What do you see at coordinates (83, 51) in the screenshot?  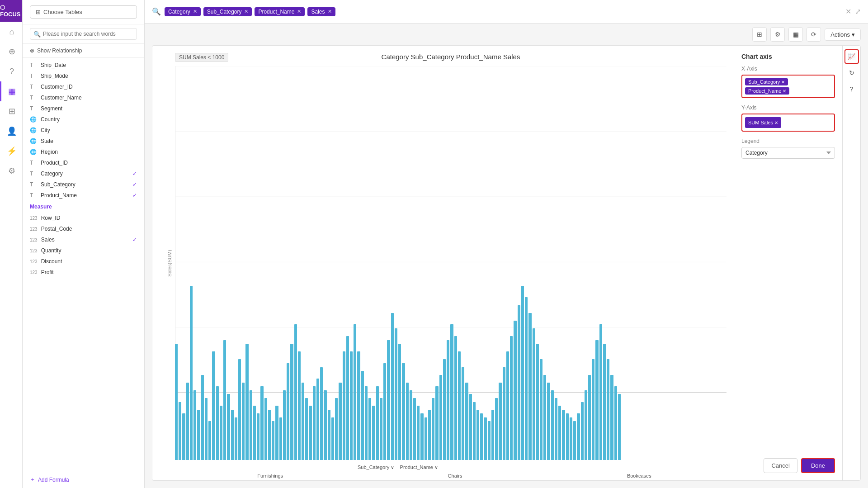 I see `show-relationship: ⊗ Show Relationship` at bounding box center [83, 51].